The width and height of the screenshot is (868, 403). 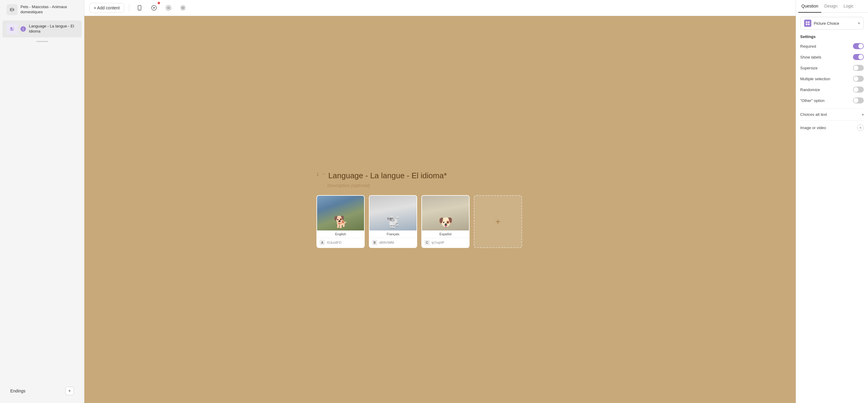 I want to click on tab-question: Question, so click(x=810, y=6).